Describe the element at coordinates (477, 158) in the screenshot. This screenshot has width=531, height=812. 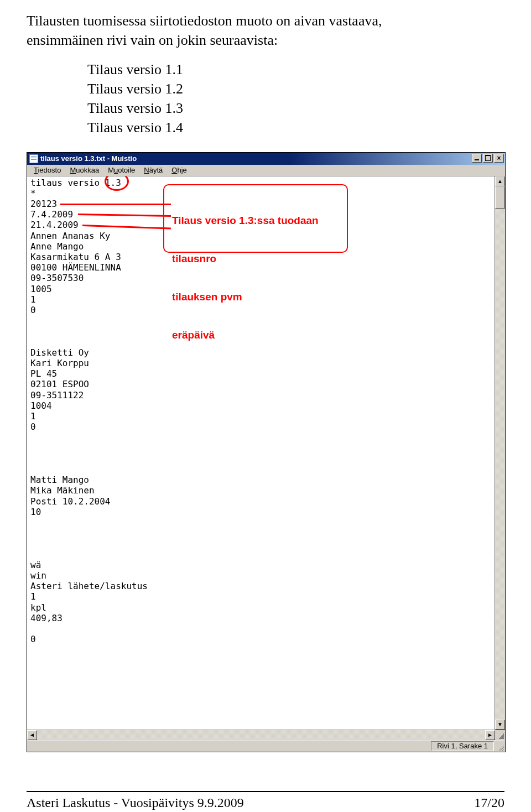
I see `minimize-button` at that location.